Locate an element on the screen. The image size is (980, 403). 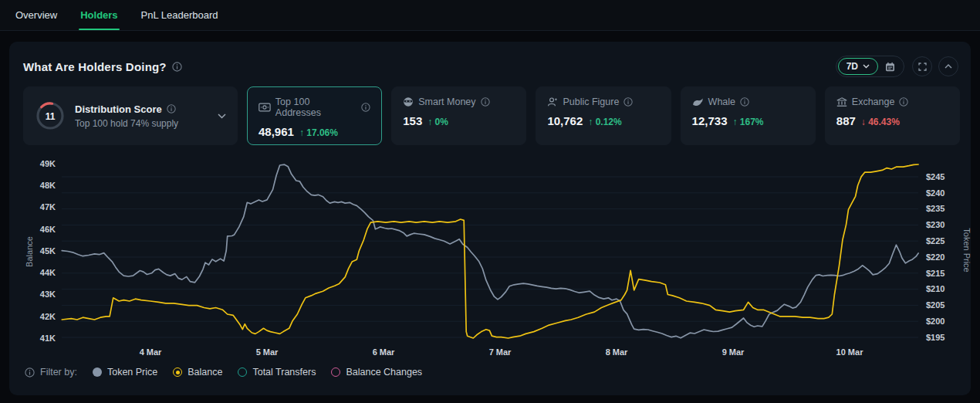
svg-text: 45K is located at coordinates (48, 251).